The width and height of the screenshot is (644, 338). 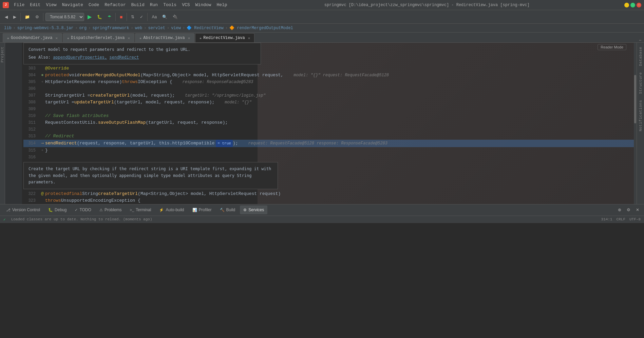 I want to click on profiler-tab: 📊 Profiler, so click(x=202, y=210).